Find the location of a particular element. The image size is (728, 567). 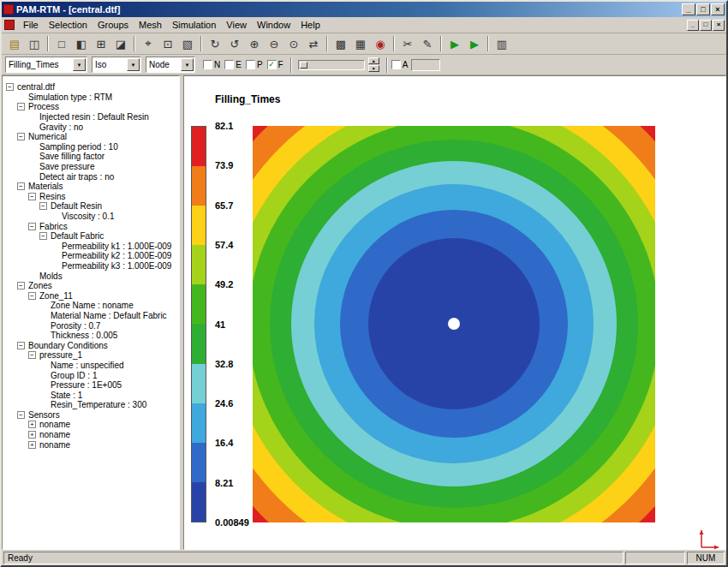

maximize-button: □ is located at coordinates (703, 9).